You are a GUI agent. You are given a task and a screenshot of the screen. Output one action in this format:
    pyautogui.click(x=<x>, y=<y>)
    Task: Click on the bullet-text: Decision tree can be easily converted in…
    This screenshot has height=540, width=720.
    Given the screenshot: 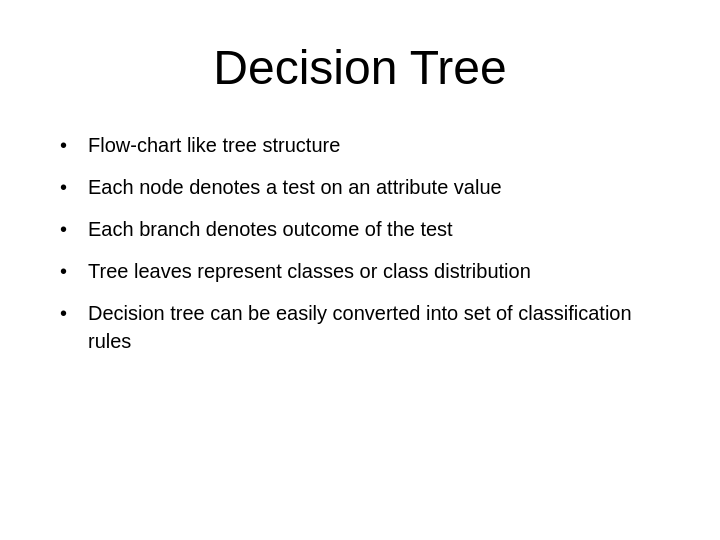 What is the action you would take?
    pyautogui.click(x=374, y=327)
    